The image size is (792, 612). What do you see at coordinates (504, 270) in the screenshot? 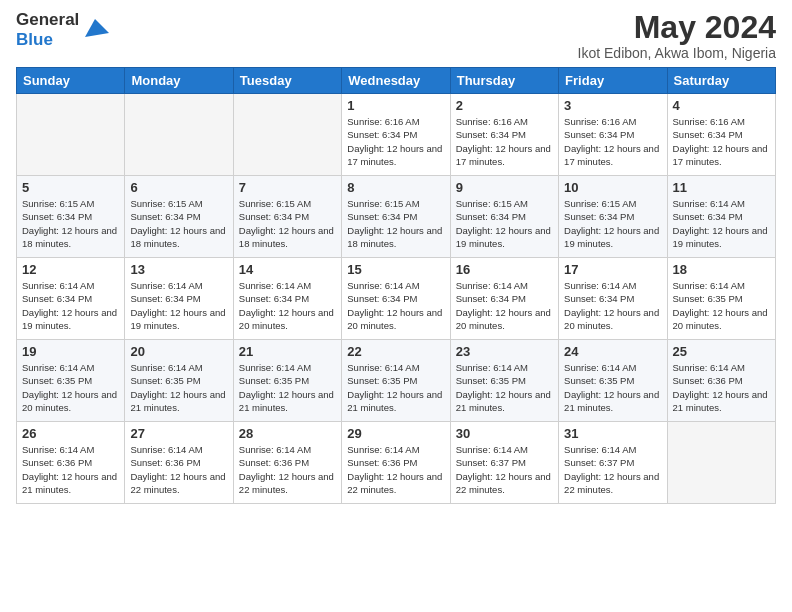
I see `day-number: 16` at bounding box center [504, 270].